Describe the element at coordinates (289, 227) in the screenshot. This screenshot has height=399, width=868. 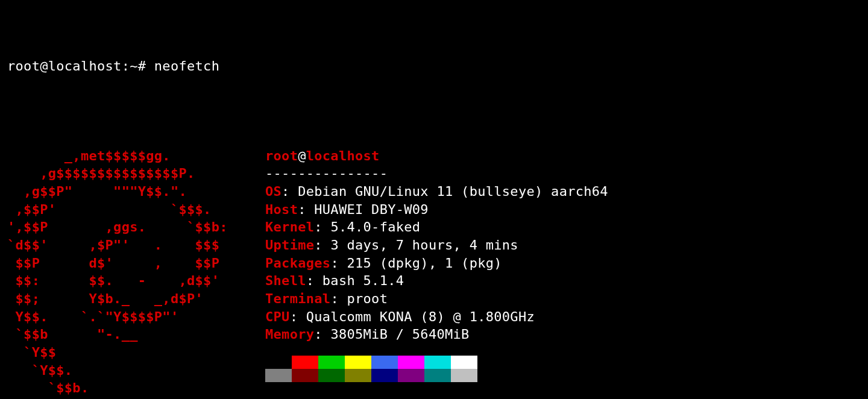
I see `info-label-kernel: Kernel` at that location.